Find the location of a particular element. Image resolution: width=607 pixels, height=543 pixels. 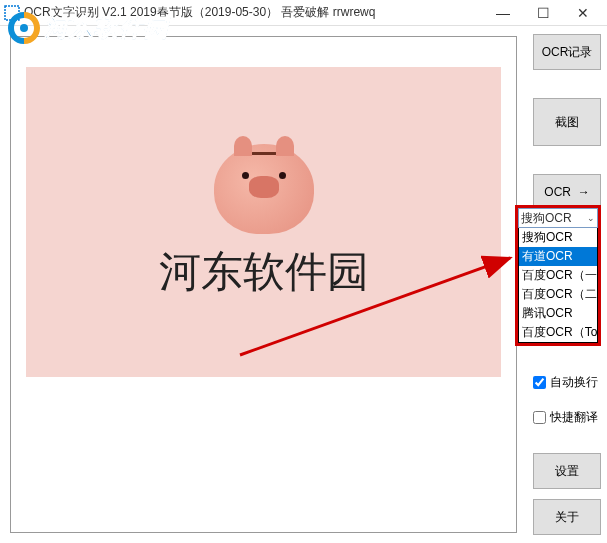

dropdown-item: 百度OCR（二） is located at coordinates (558, 294).